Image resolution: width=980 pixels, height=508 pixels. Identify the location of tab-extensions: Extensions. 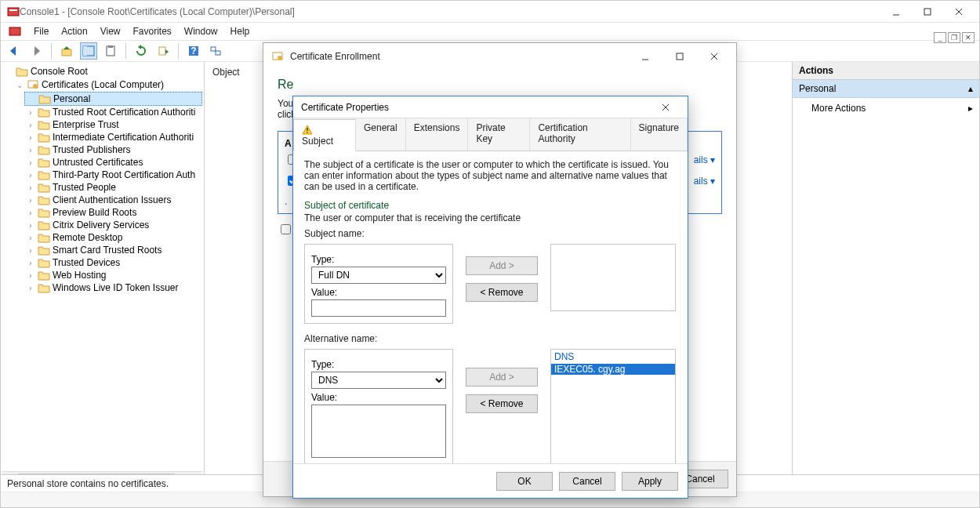
(437, 135).